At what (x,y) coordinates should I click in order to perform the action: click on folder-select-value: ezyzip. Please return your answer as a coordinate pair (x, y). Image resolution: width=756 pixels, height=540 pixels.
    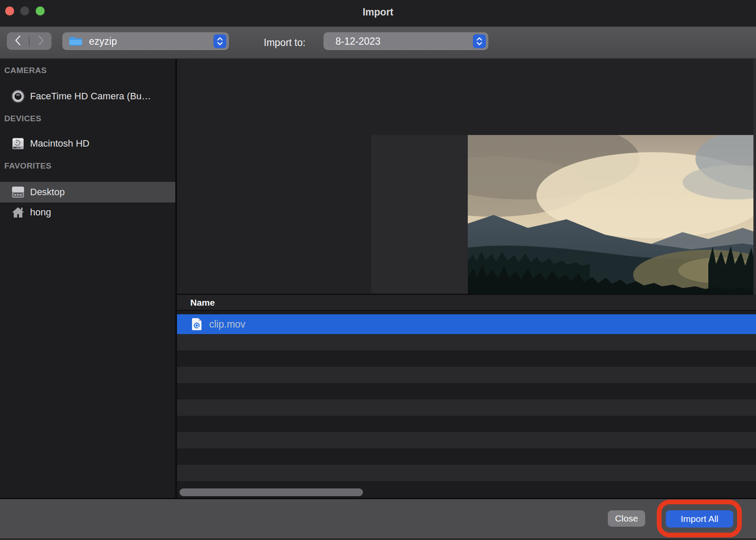
    Looking at the image, I should click on (103, 41).